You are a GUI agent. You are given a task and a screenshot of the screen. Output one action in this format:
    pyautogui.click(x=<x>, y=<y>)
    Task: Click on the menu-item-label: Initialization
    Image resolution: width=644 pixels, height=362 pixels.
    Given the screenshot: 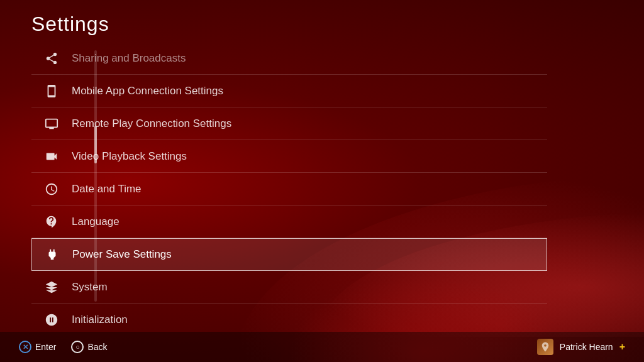 What is the action you would take?
    pyautogui.click(x=99, y=320)
    